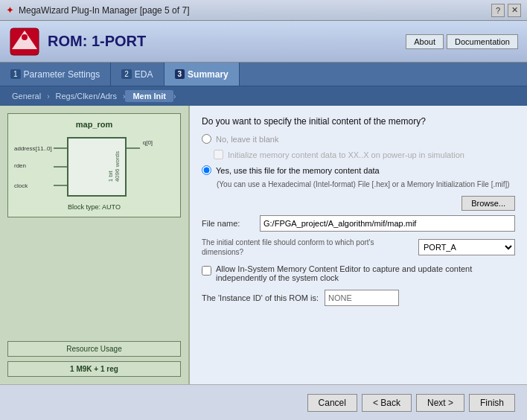 The image size is (527, 420). Describe the element at coordinates (467, 247) in the screenshot. I see `port-select: PORT_A PORT_B` at that location.